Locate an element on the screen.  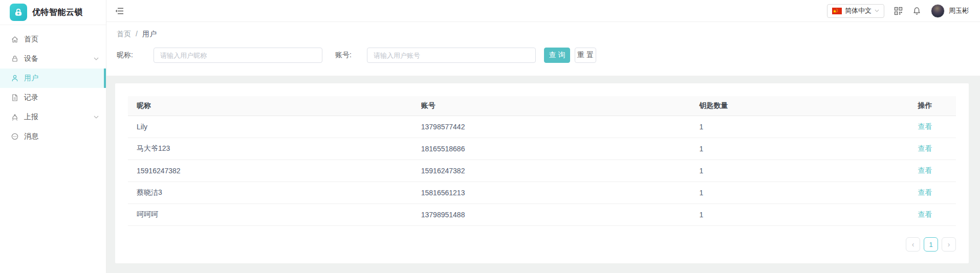
app-title: 优特智能云锁 is located at coordinates (57, 12).